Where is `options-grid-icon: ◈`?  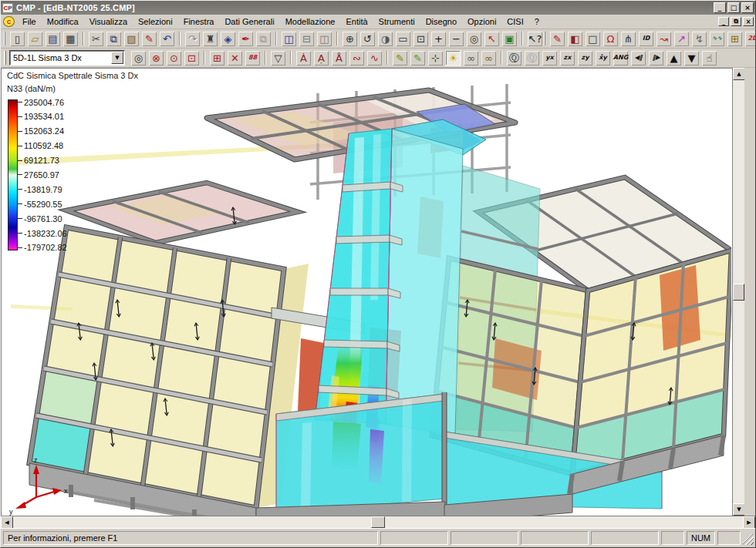
options-grid-icon: ◈ is located at coordinates (228, 39).